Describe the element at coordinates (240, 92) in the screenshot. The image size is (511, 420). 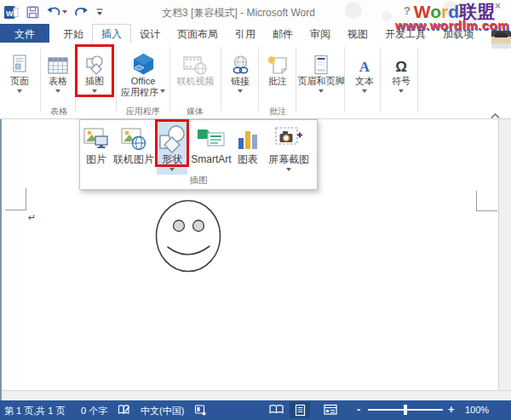
I see `links-dropdown-arrow` at that location.